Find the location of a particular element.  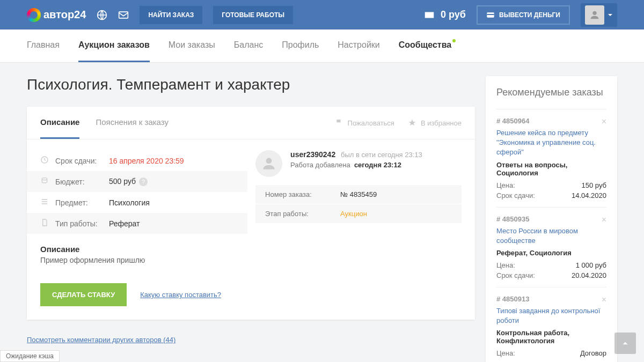

nav-settings: Настройки is located at coordinates (358, 46).